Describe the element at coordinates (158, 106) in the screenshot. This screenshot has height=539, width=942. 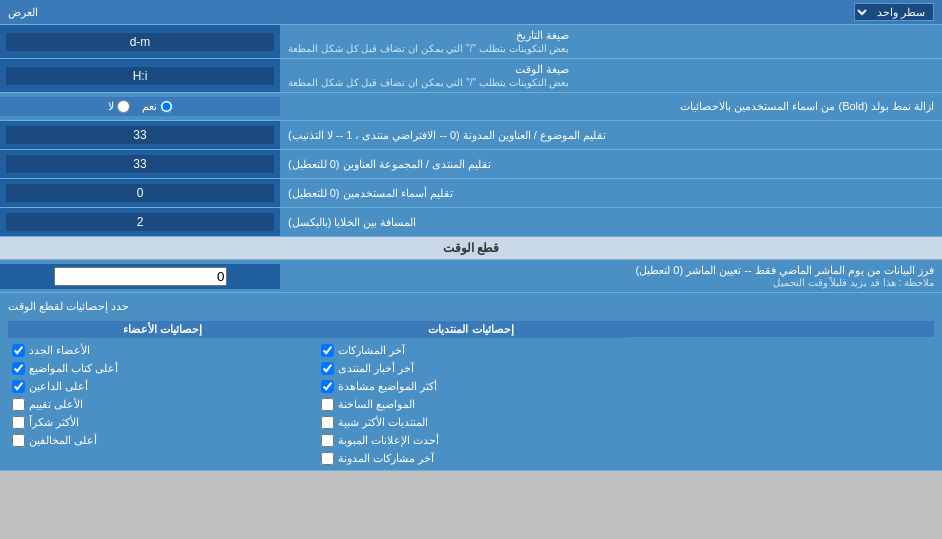
I see `bold-yes-label: نعم` at that location.